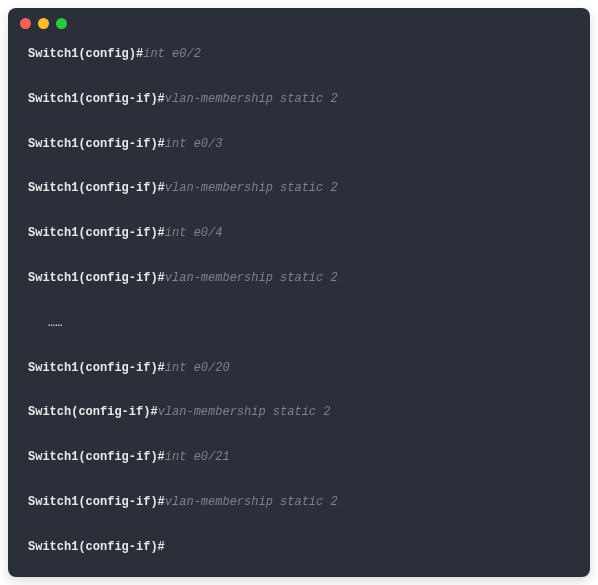 This screenshot has height=585, width=598. I want to click on maximize-icon, so click(62, 24).